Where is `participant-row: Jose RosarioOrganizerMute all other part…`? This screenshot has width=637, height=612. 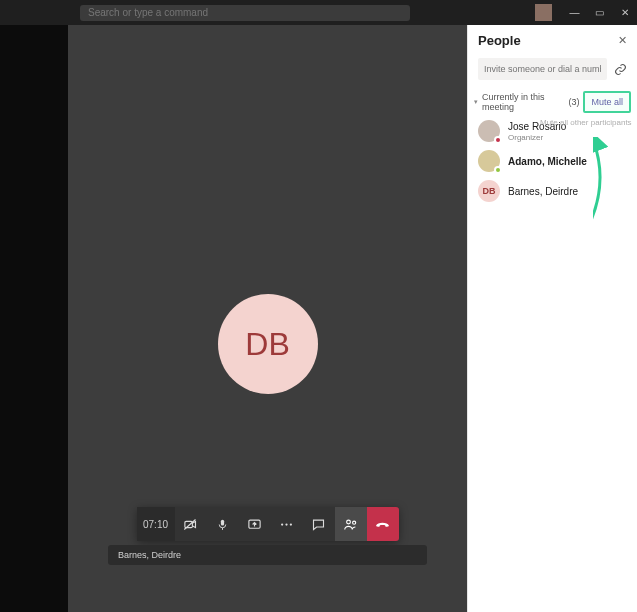 participant-row: Jose RosarioOrganizerMute all other part… is located at coordinates (552, 131).